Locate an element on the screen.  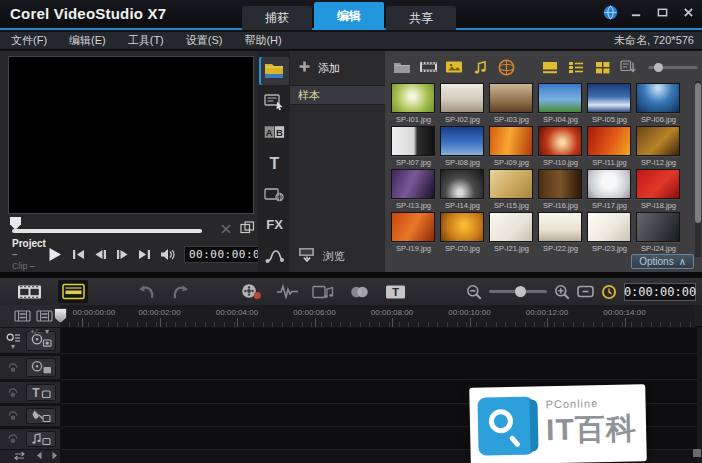
library-item: SP-I17.jpg is located at coordinates (610, 190).